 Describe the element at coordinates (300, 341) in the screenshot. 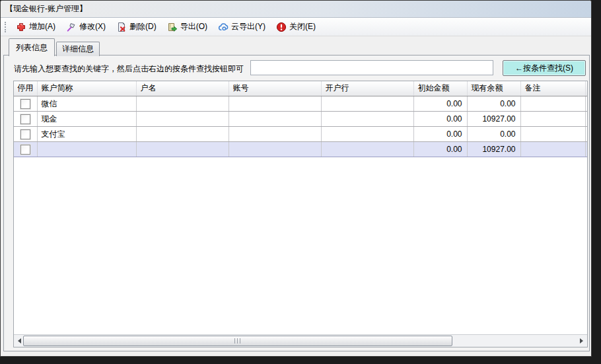

I see `horizontal-scrollbar` at that location.